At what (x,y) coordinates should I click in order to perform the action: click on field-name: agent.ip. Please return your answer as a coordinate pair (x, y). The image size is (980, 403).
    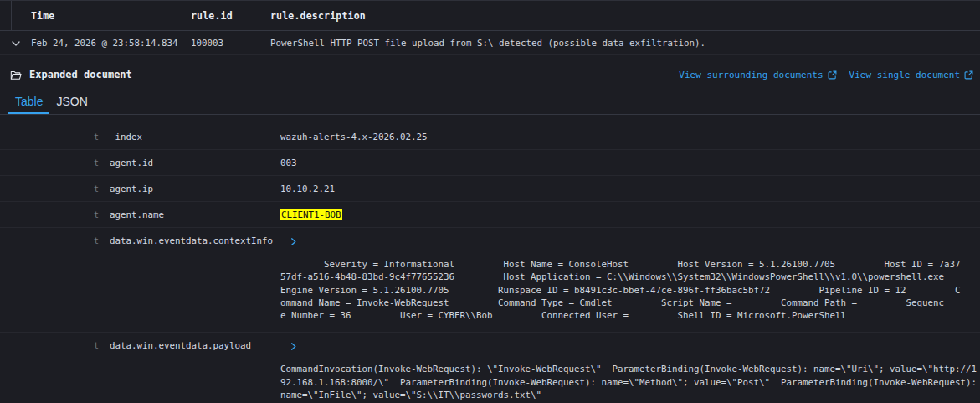
    Looking at the image, I should click on (195, 189).